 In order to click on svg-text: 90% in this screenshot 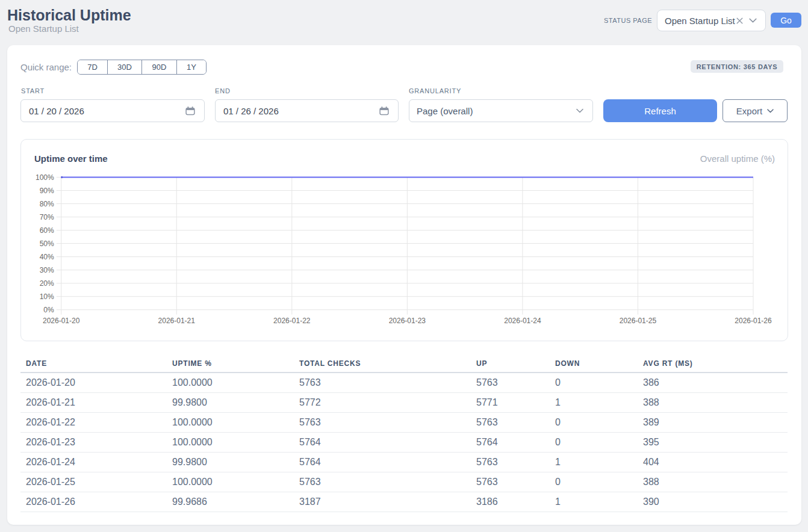, I will do `click(47, 191)`.